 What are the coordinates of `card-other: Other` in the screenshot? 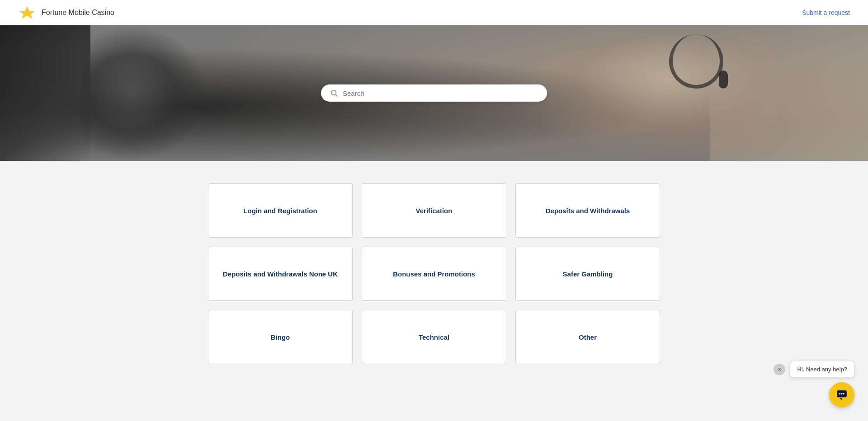 It's located at (588, 337).